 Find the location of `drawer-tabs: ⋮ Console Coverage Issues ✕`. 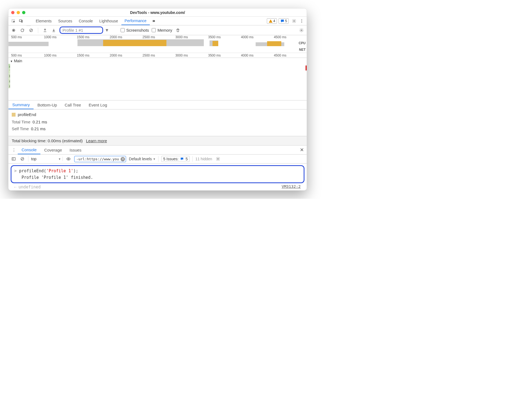

drawer-tabs: ⋮ Console Coverage Issues ✕ is located at coordinates (158, 150).